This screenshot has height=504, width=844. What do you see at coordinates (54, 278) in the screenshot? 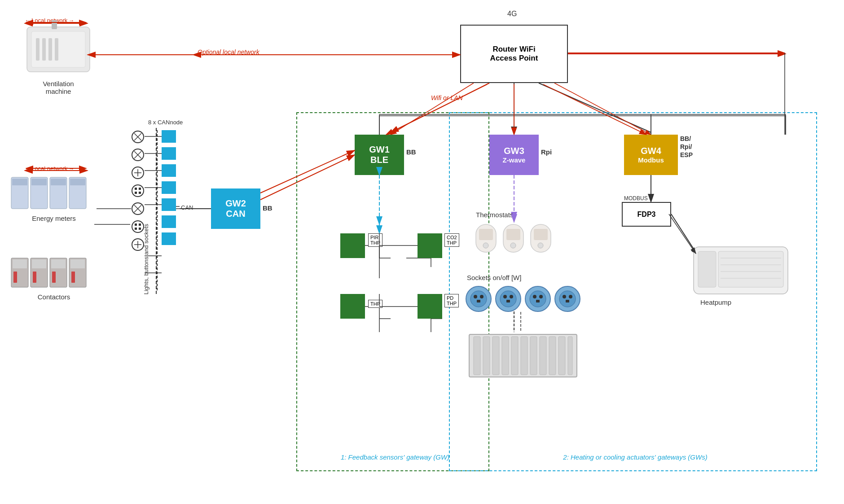
I see `contactors-area: Contactors` at bounding box center [54, 278].